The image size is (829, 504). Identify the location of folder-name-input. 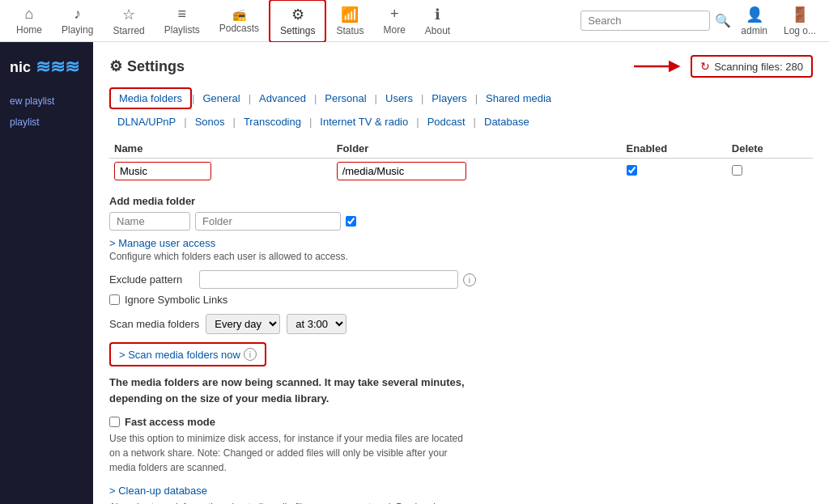
(163, 172).